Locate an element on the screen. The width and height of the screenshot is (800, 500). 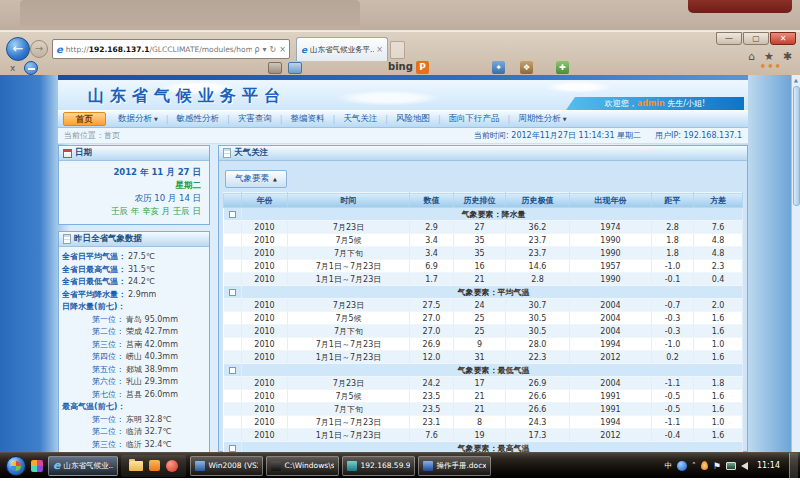
show-desktop-button is located at coordinates (794, 466).